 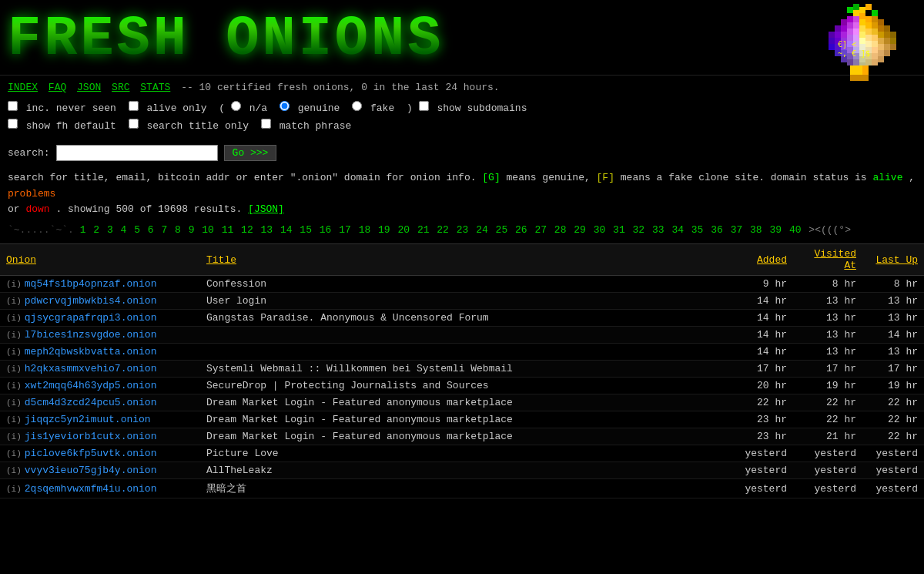 What do you see at coordinates (91, 317) in the screenshot?
I see `onion-address-link: qjsycgrapafrqpi3.onion` at bounding box center [91, 317].